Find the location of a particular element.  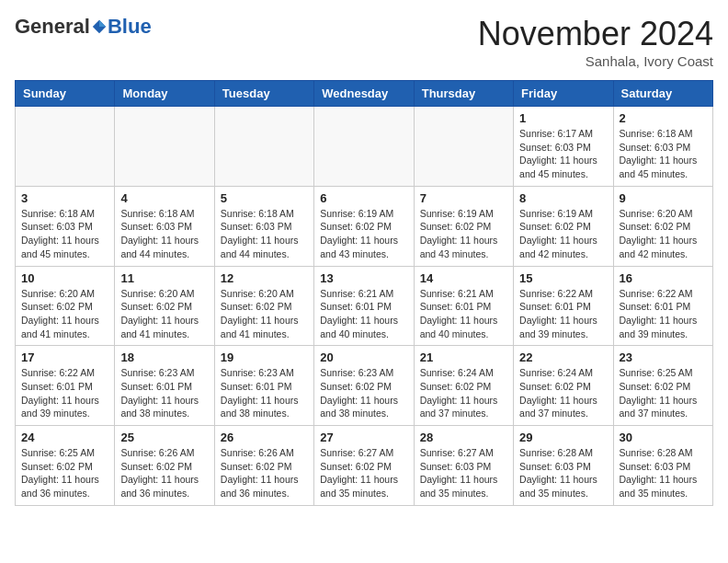

logo: General Blue is located at coordinates (83, 27).